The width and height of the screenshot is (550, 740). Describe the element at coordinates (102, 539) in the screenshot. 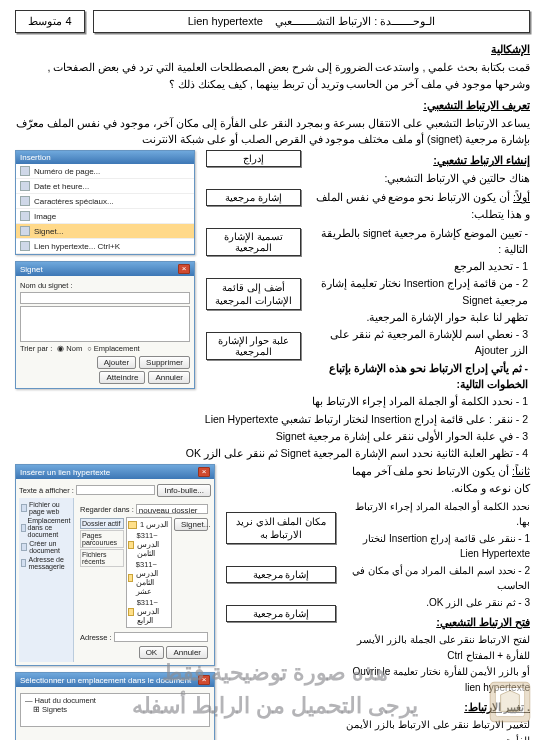

I see `tab-pages: Pages parcourues` at that location.